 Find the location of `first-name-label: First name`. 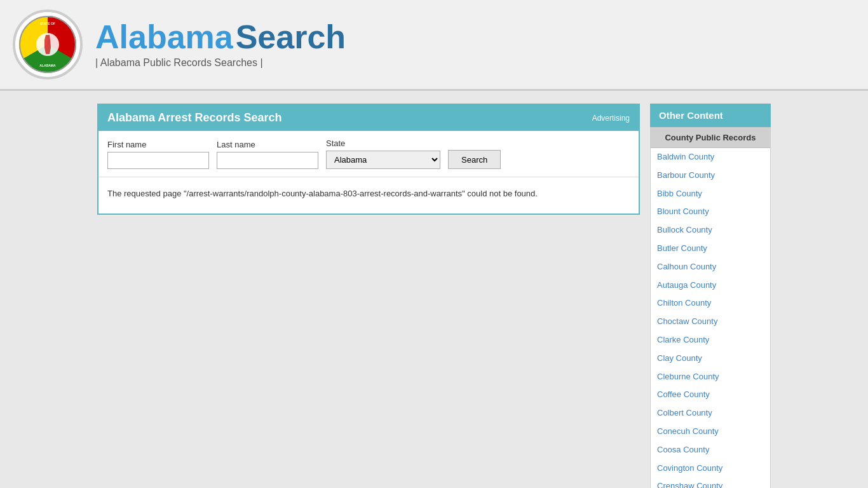

first-name-label: First name is located at coordinates (158, 145).